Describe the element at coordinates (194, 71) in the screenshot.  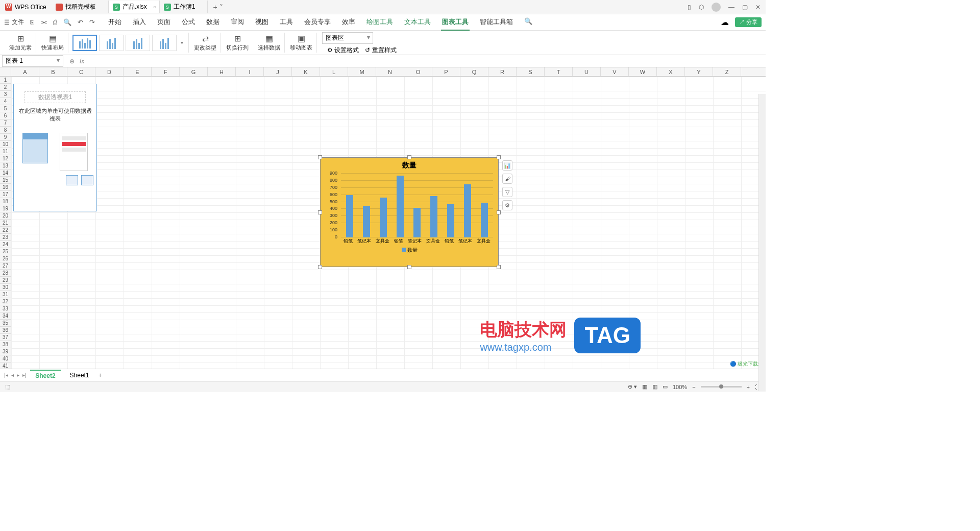
I see `col-header: G` at that location.